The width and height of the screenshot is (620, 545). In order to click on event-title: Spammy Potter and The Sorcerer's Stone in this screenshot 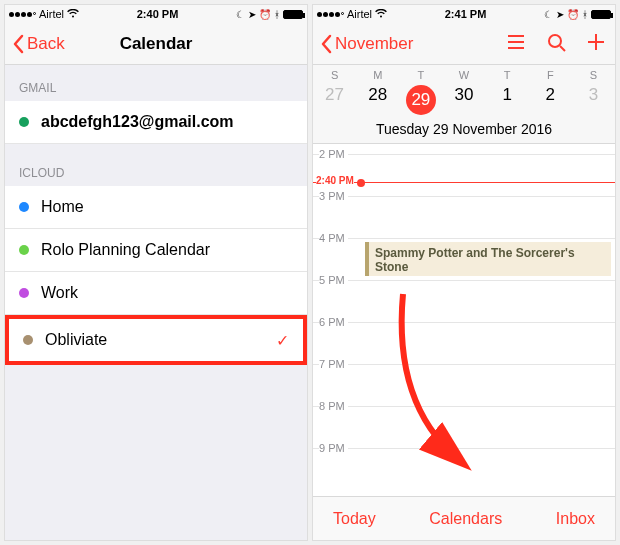, I will do `click(475, 260)`.